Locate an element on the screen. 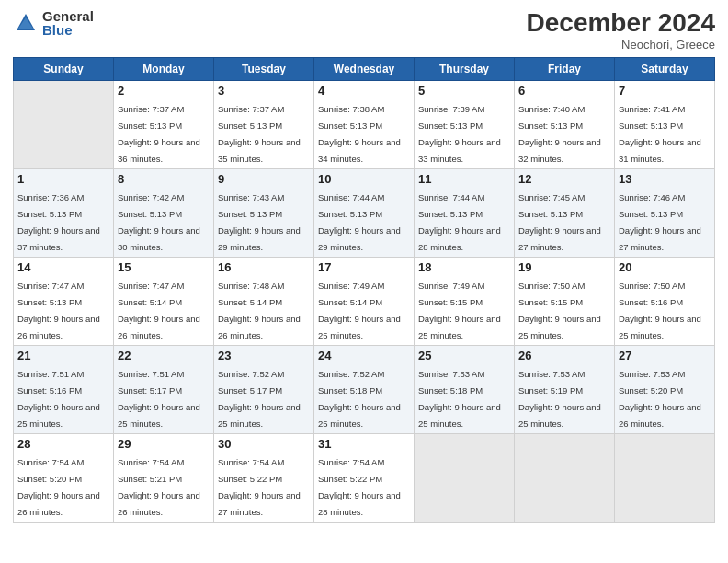 The width and height of the screenshot is (728, 563). day-cell: 21Sunrise: 7:51 AMSunset: 5:16 PMDayligh… is located at coordinates (64, 389).